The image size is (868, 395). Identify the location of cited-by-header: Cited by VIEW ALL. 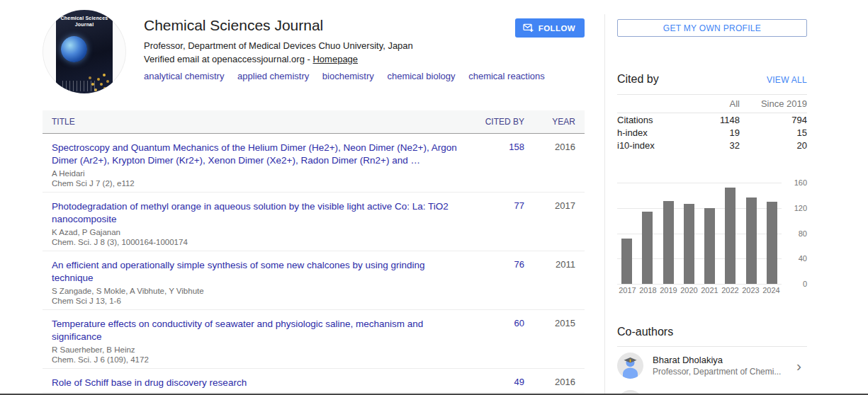
(712, 79).